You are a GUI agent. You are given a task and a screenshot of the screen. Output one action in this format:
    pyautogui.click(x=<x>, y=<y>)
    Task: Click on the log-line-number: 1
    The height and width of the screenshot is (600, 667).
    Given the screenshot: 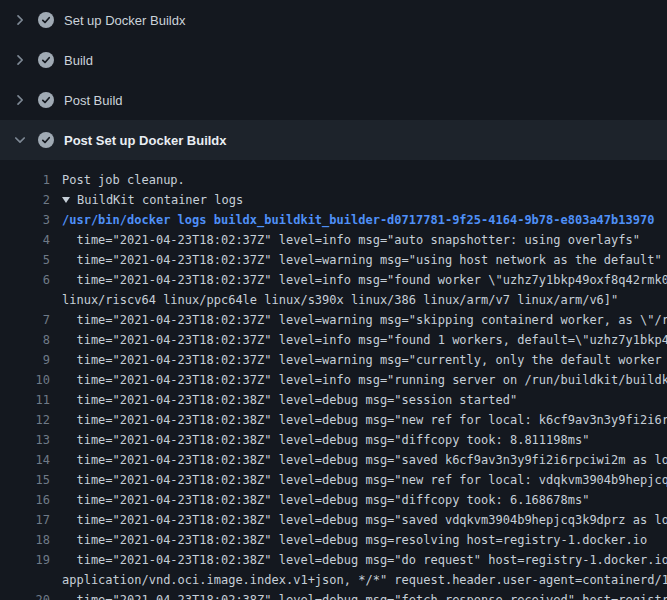 What is the action you would take?
    pyautogui.click(x=25, y=180)
    